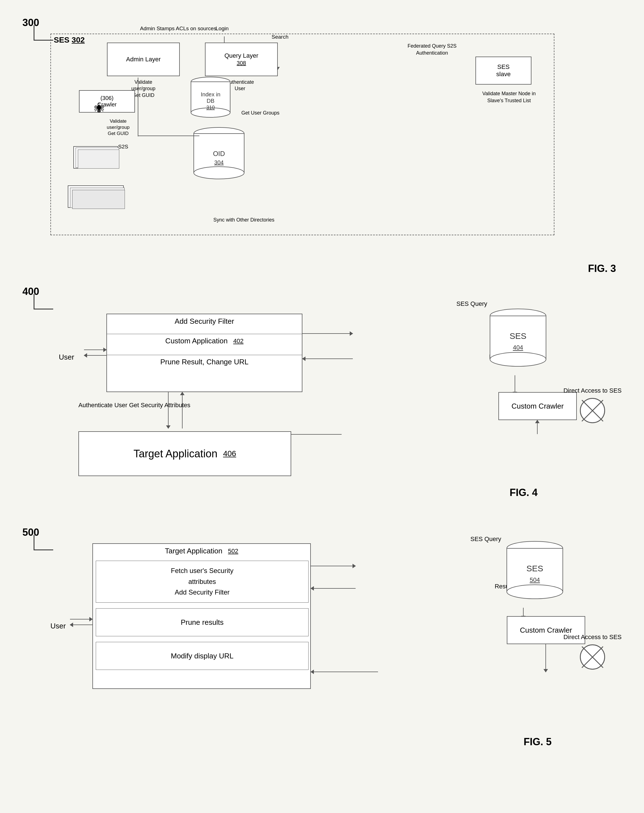 Image resolution: width=644 pixels, height=813 pixels. What do you see at coordinates (98, 159) in the screenshot?
I see `fig3-ocs-shadow2` at bounding box center [98, 159].